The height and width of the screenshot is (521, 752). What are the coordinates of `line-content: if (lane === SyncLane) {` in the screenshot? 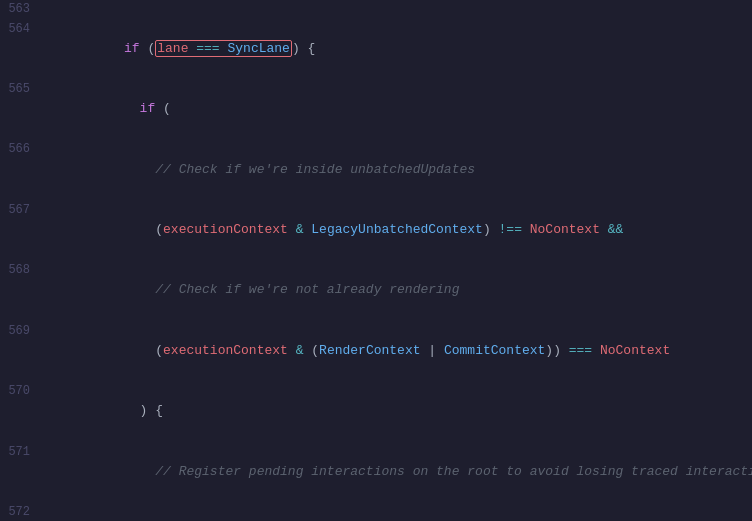 It's located at (397, 49).